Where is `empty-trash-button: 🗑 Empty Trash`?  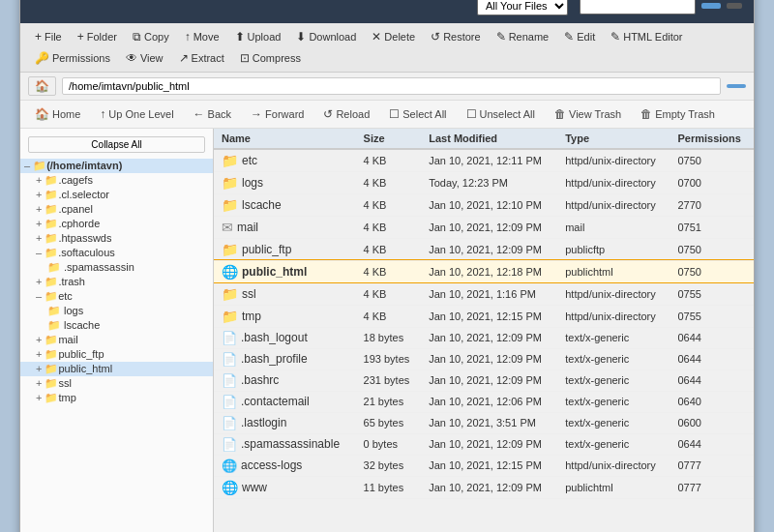
empty-trash-button: 🗑 Empty Trash is located at coordinates (677, 114).